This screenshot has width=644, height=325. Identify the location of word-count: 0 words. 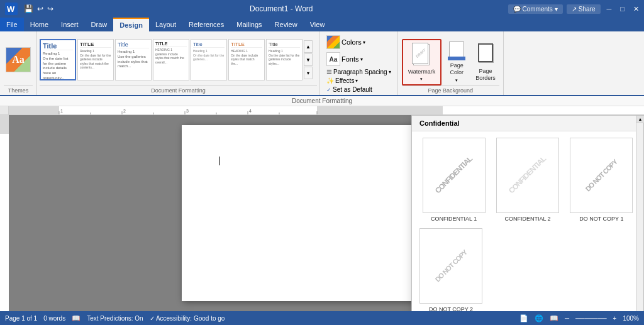
(54, 318).